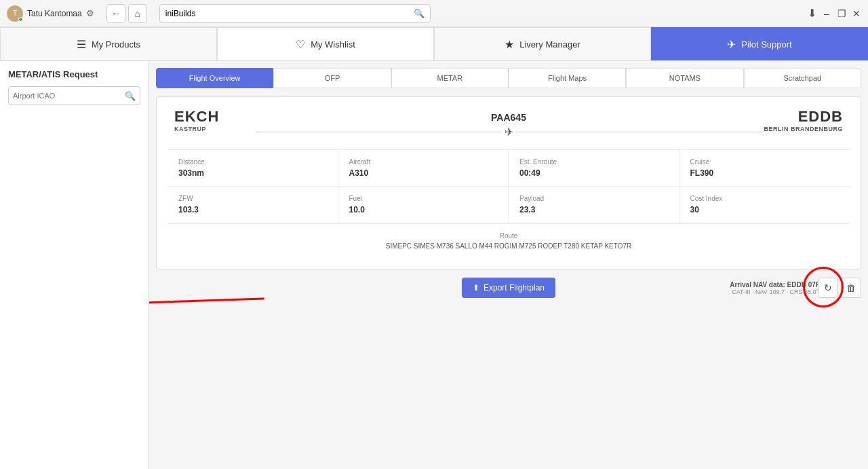 The width and height of the screenshot is (868, 469). Describe the element at coordinates (253, 168) in the screenshot. I see `detail-distance: Distance 303nm` at that location.